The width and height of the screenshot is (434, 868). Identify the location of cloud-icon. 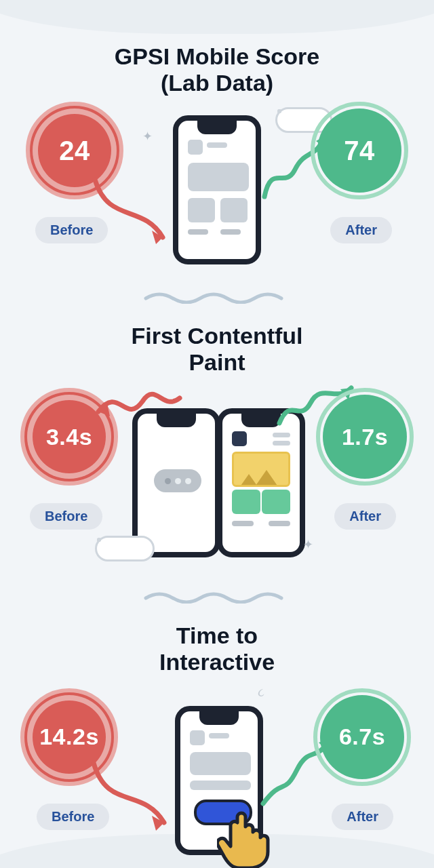
(125, 549).